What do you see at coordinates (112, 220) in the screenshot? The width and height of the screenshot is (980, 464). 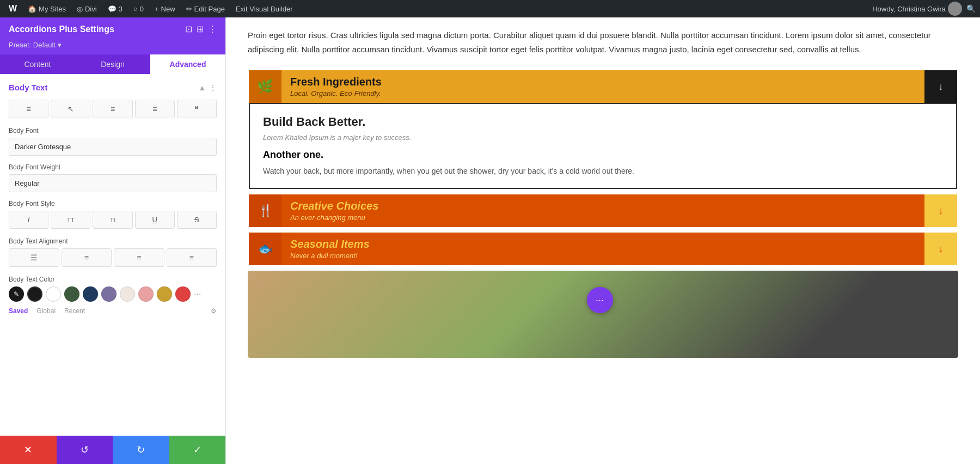 I see `capitalize-btn: Tt` at bounding box center [112, 220].